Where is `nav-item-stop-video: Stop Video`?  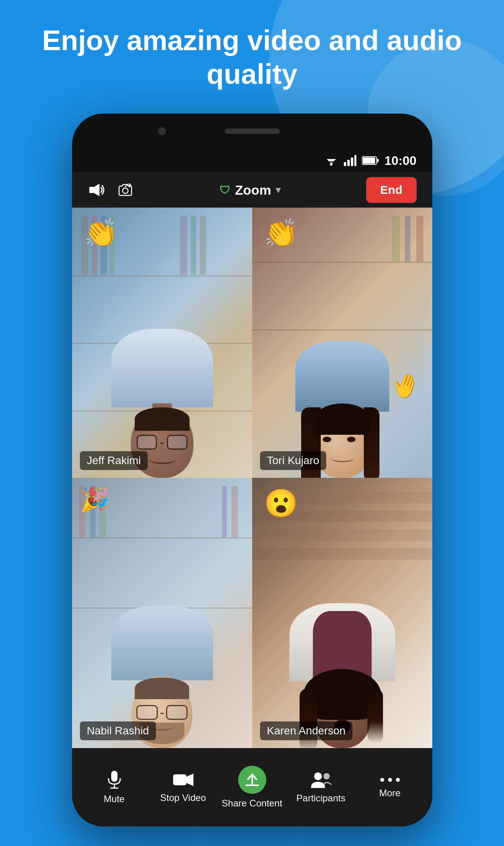
nav-item-stop-video: Stop Video is located at coordinates (183, 787).